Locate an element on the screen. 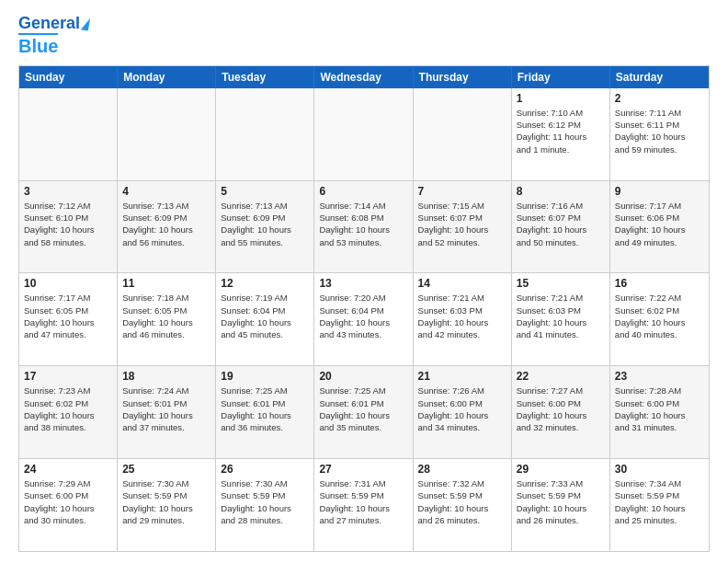 The height and width of the screenshot is (563, 728). calendar-cell: 24Sunrise: 7:29 AMSunset: 6:00 PMDayligh… is located at coordinates (68, 505).